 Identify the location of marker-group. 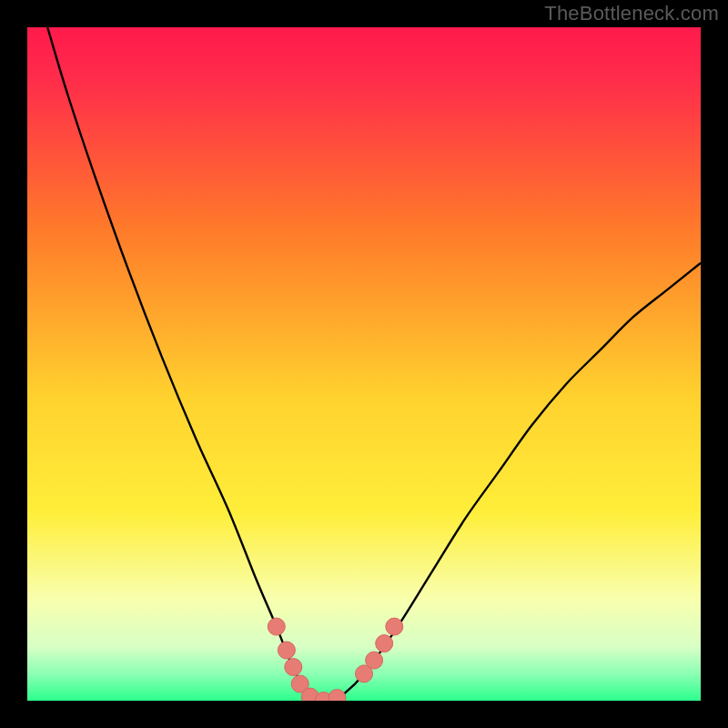
(335, 659).